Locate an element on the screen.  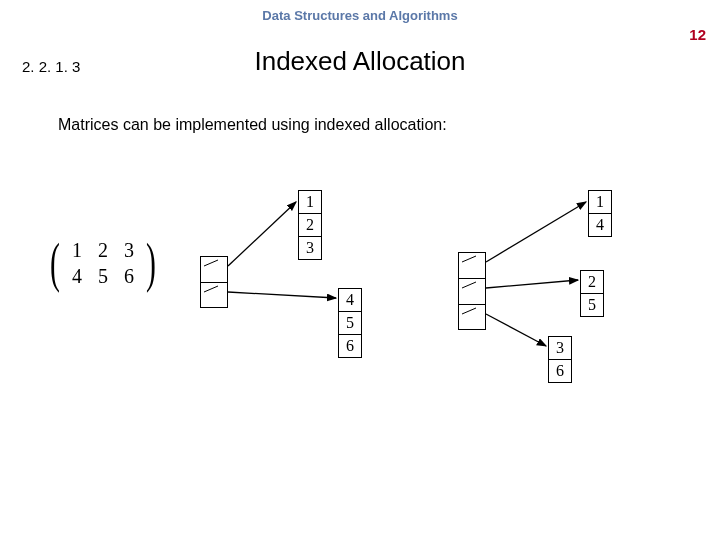
left-paren-icon: ( is located at coordinates (55, 263).